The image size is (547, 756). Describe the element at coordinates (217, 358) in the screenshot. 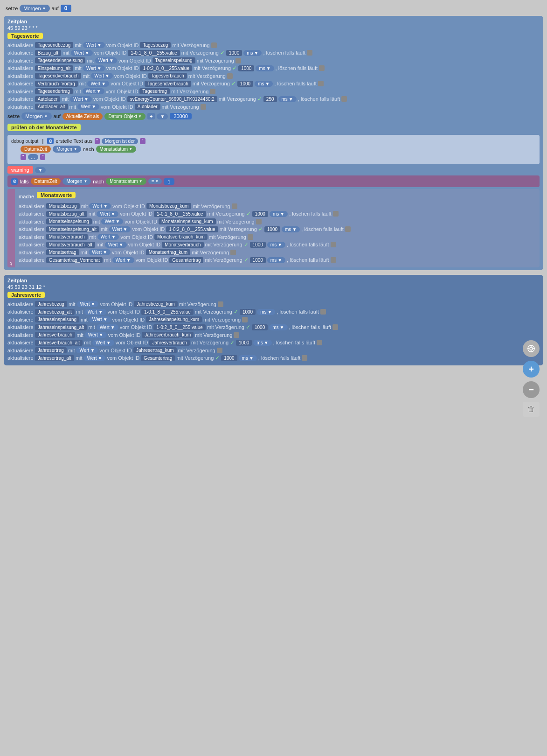

I see `checkmark-j8: ✓` at that location.